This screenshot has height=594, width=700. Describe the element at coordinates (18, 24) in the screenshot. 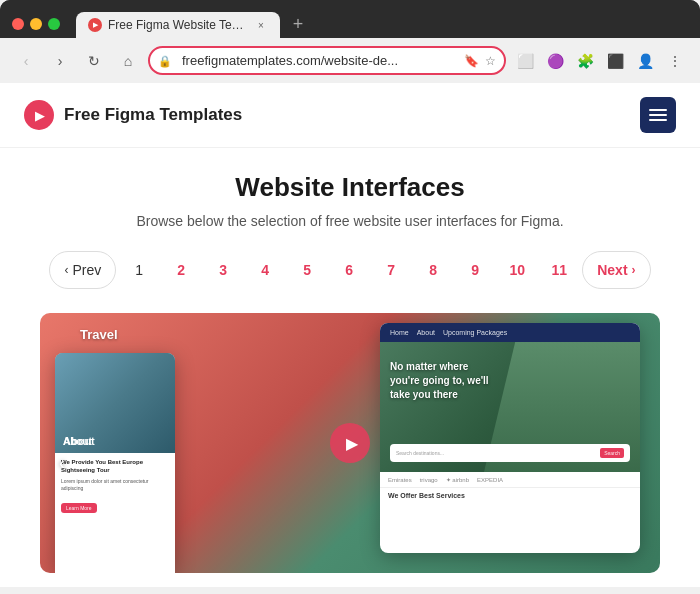

I see `close-button` at that location.